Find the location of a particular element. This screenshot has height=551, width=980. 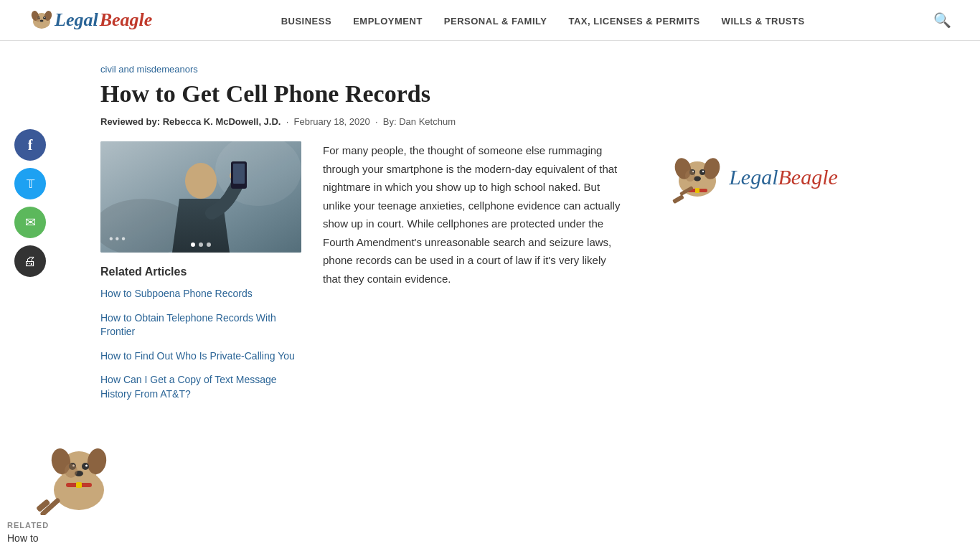

related-article-link: How to Subpoena Phone Records is located at coordinates (201, 294).